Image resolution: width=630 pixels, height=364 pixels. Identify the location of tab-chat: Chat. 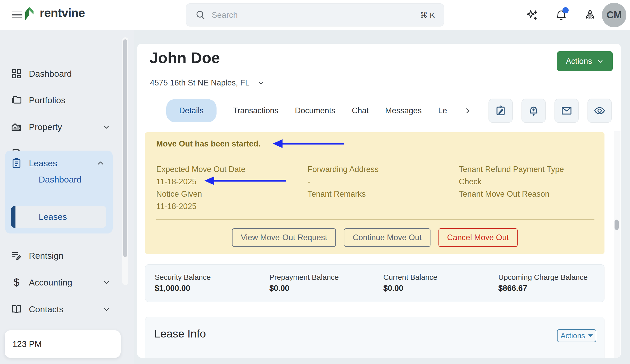
(360, 111).